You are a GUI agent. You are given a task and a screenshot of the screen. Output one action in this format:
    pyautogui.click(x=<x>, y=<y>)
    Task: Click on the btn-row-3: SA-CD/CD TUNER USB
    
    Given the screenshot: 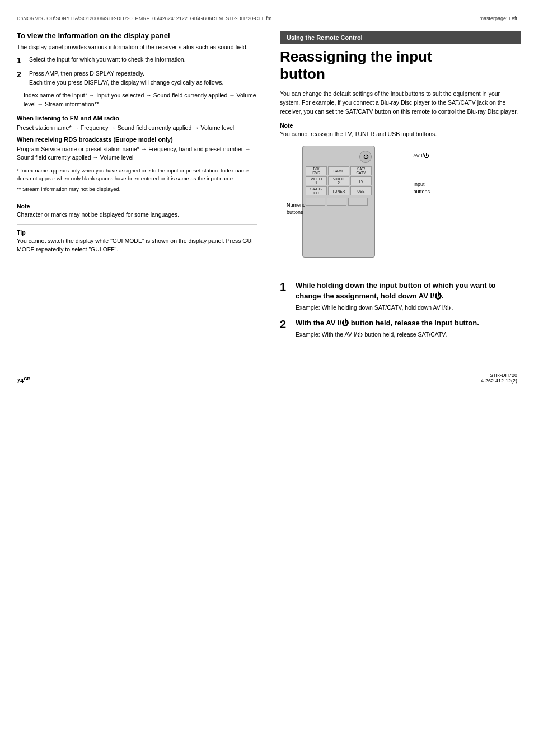 What is the action you would take?
    pyautogui.click(x=339, y=191)
    